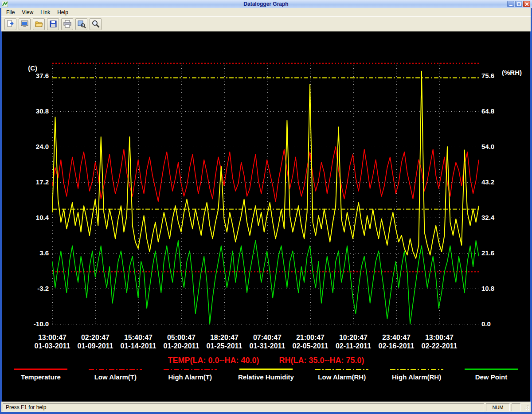  Describe the element at coordinates (34, 324) in the screenshot. I see `left-axis-tick: -10.0` at that location.